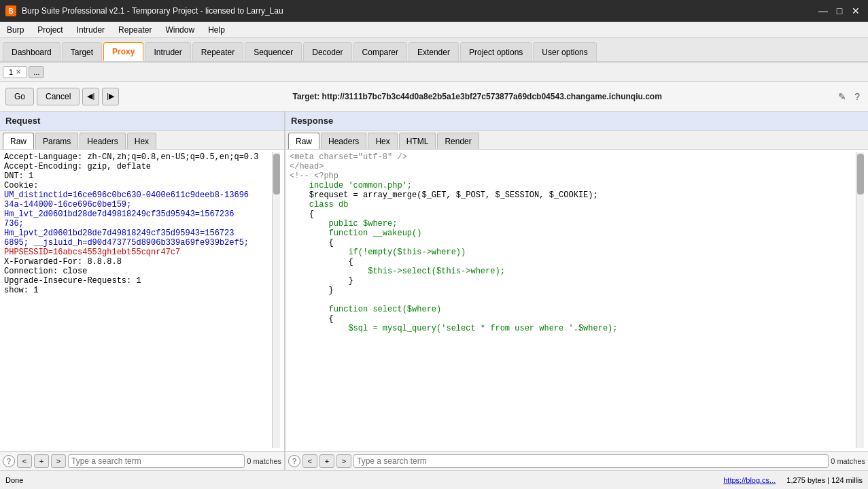 This screenshot has width=868, height=489. What do you see at coordinates (857, 97) in the screenshot?
I see `help-button: ?` at bounding box center [857, 97].